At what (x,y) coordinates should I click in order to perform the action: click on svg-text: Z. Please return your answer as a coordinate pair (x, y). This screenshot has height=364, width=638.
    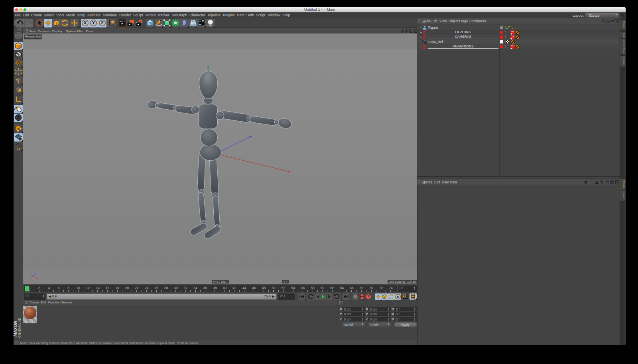
    Looking at the image, I should click on (102, 23).